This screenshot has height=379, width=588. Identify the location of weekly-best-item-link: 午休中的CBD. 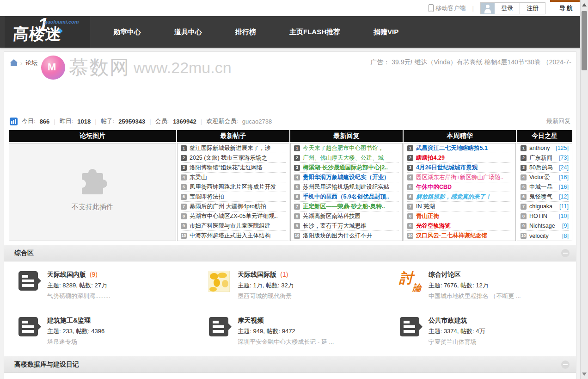
(434, 187).